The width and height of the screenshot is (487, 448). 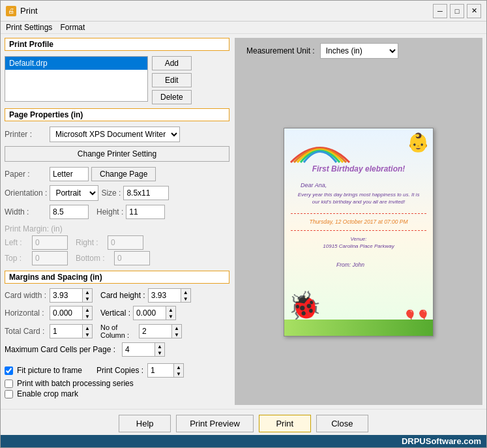 I want to click on card-width-down: ▼, so click(x=87, y=299).